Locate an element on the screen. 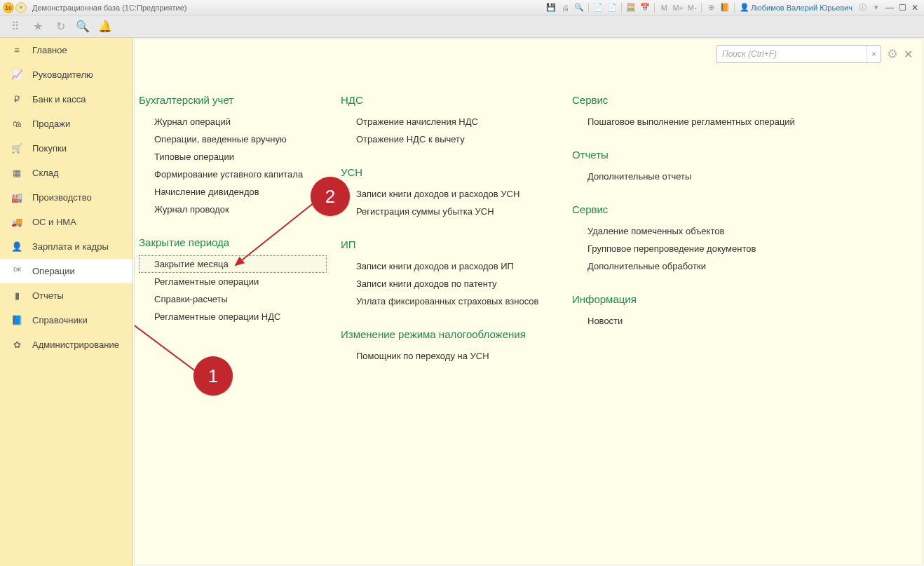 The width and height of the screenshot is (924, 566). sidebar-item-production: 🏭Производство is located at coordinates (66, 198).